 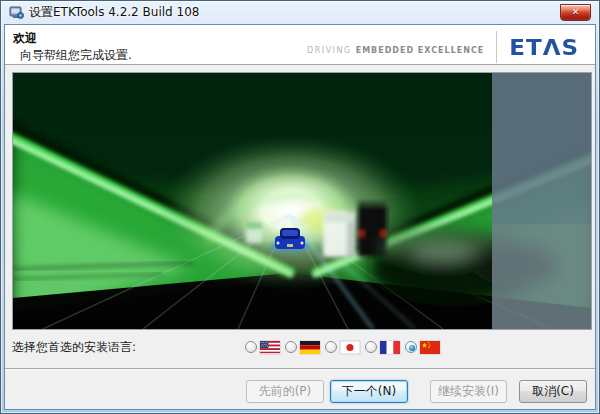 What do you see at coordinates (411, 347) in the screenshot?
I see `radio-chinese` at bounding box center [411, 347].